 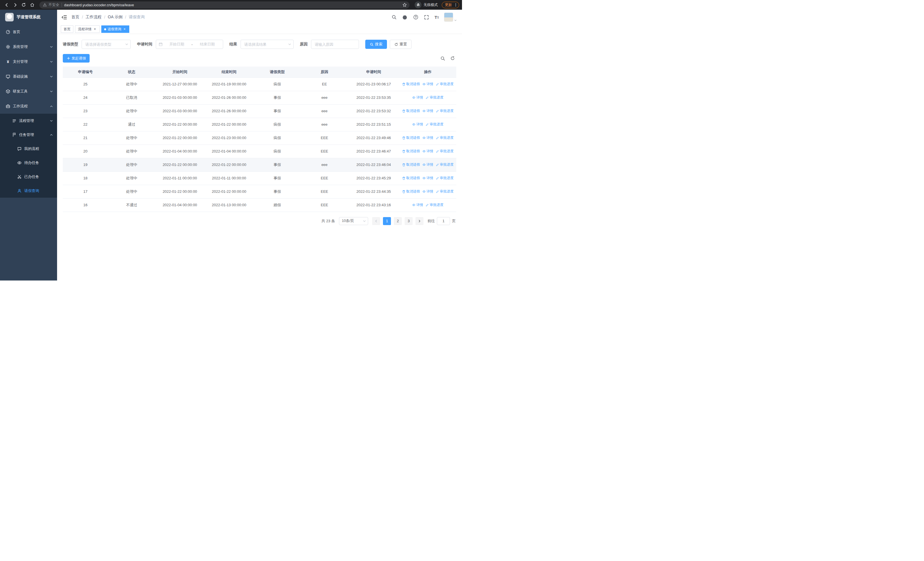 What do you see at coordinates (116, 29) in the screenshot?
I see `tab-active: 请假查询×` at bounding box center [116, 29].